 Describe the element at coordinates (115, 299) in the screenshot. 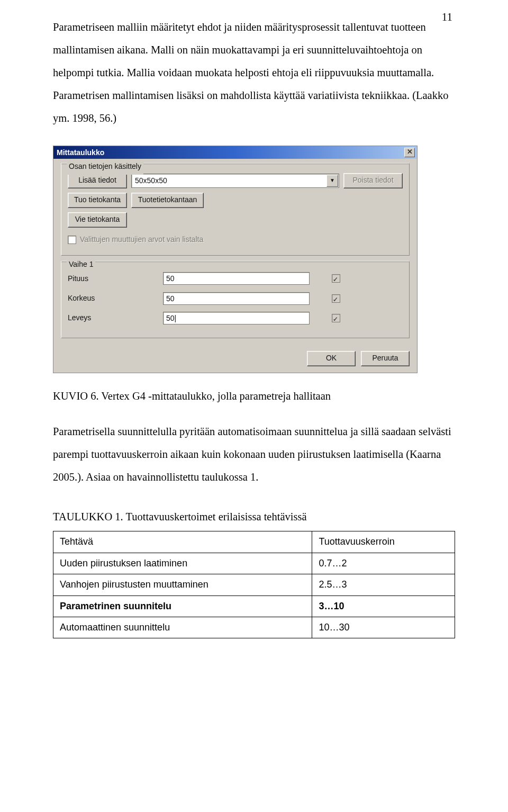

I see `height-label: Korkeus` at that location.